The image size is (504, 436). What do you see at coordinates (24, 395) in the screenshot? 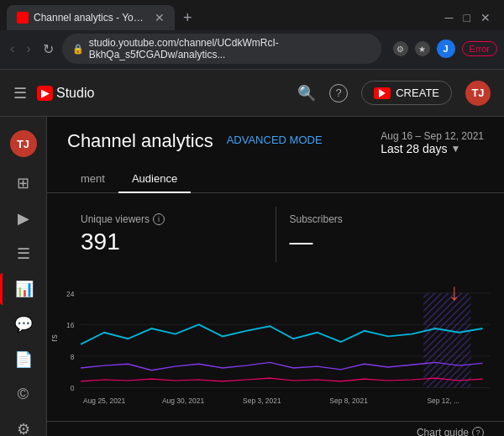
I see `sidebar-item-monetize: ©` at bounding box center [24, 395].